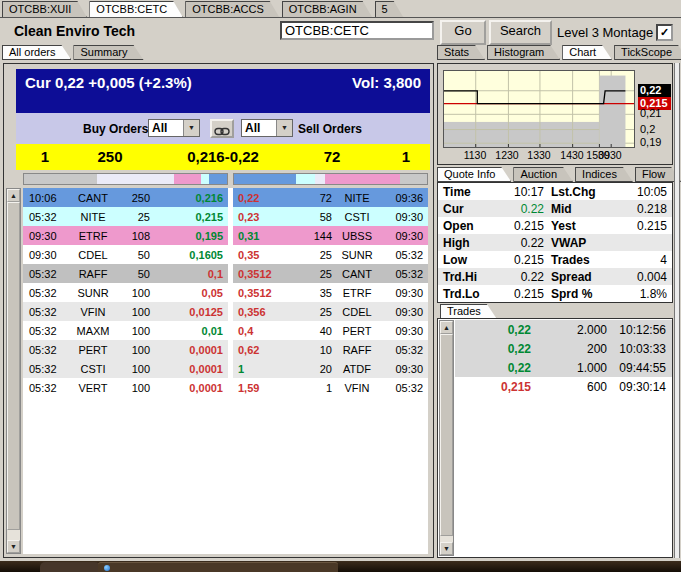 Image resolution: width=681 pixels, height=572 pixels. I want to click on symbol-input, so click(357, 30).